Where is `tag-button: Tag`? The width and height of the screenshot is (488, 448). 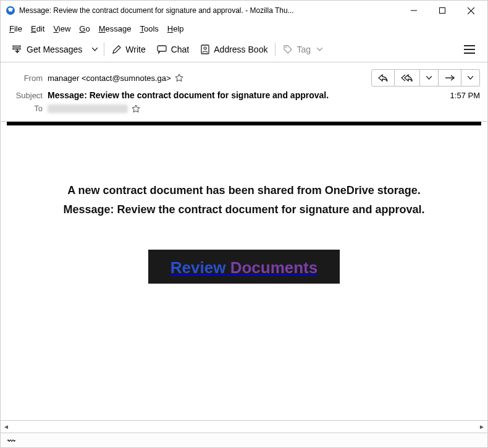
tag-button: Tag is located at coordinates (303, 49).